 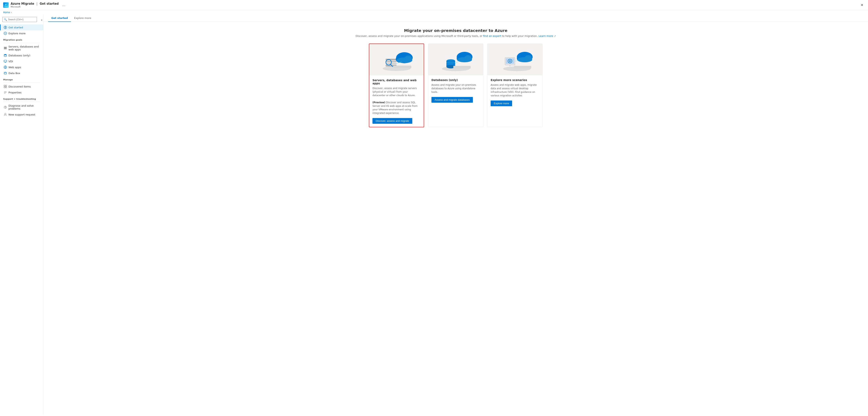 I want to click on search-icon: 🔍, so click(x=5, y=20).